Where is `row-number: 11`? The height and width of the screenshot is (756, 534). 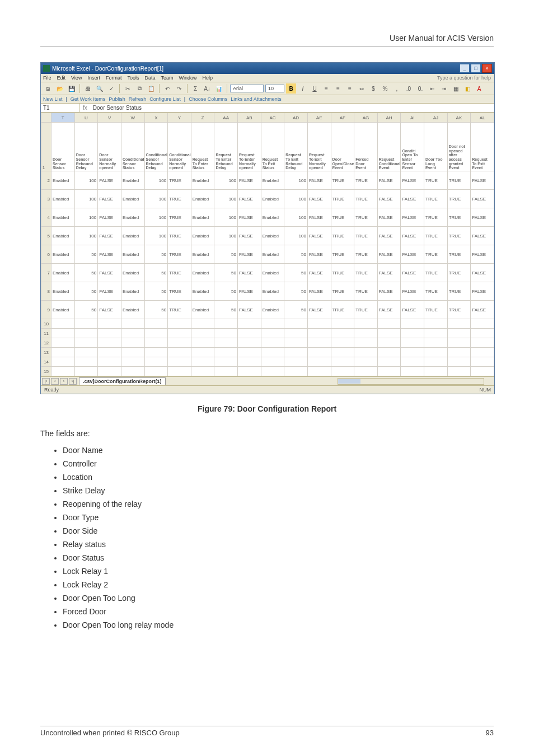
row-number: 11 is located at coordinates (46, 334).